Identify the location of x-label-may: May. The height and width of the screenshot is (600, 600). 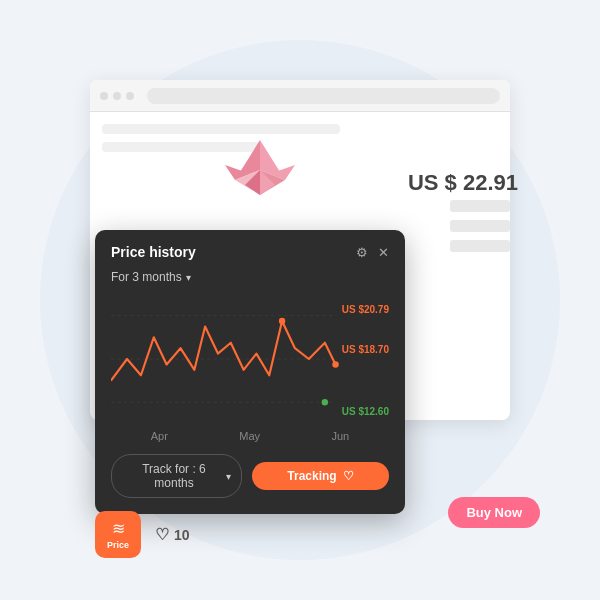
(250, 436).